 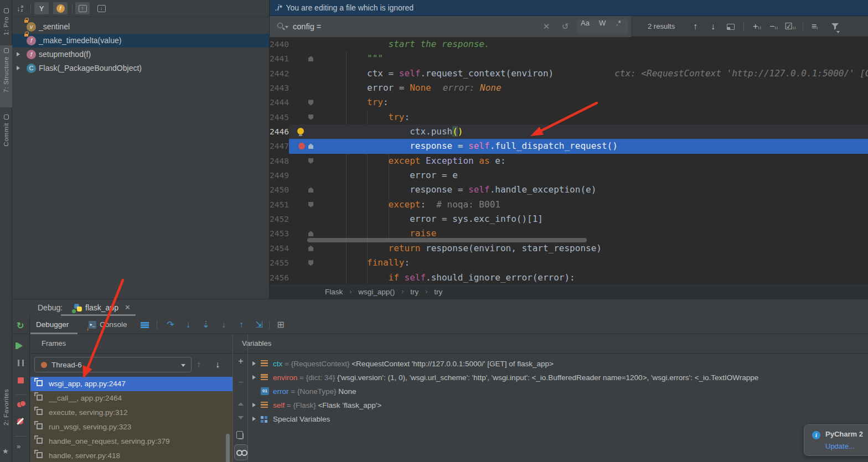 What do you see at coordinates (565, 27) in the screenshot?
I see `search-history-icon: ↺` at bounding box center [565, 27].